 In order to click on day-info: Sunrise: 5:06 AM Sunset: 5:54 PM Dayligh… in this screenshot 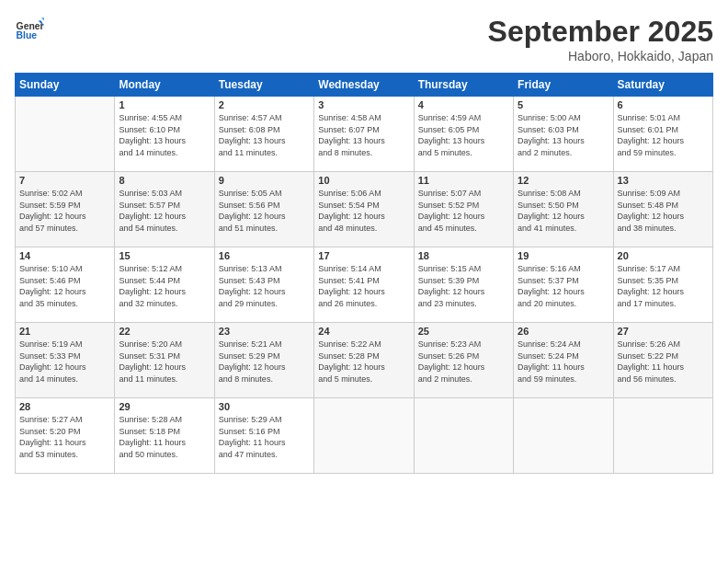, I will do `click(364, 211)`.